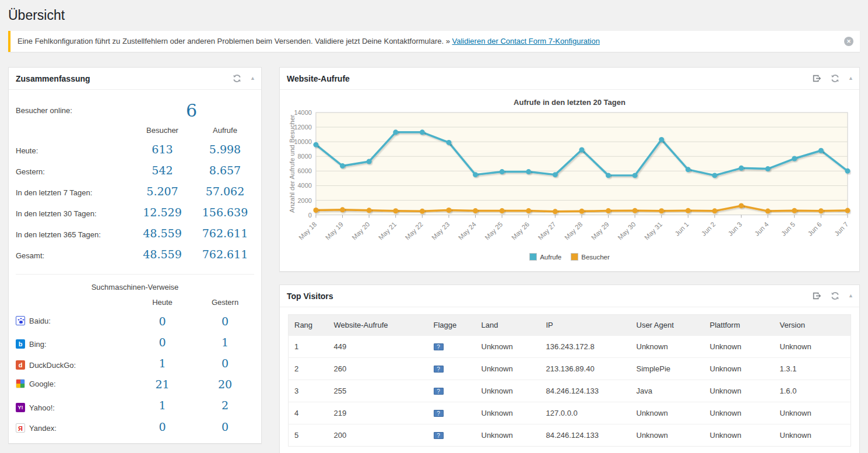 The width and height of the screenshot is (868, 453). I want to click on cell-ip: 127.0.0.0, so click(585, 413).